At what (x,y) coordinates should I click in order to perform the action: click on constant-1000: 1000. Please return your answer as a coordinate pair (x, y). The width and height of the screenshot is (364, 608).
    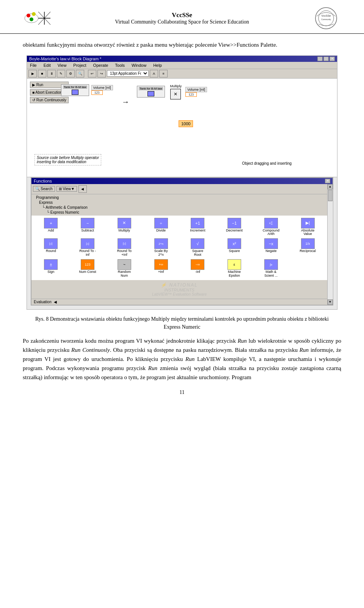
    Looking at the image, I should click on (186, 124).